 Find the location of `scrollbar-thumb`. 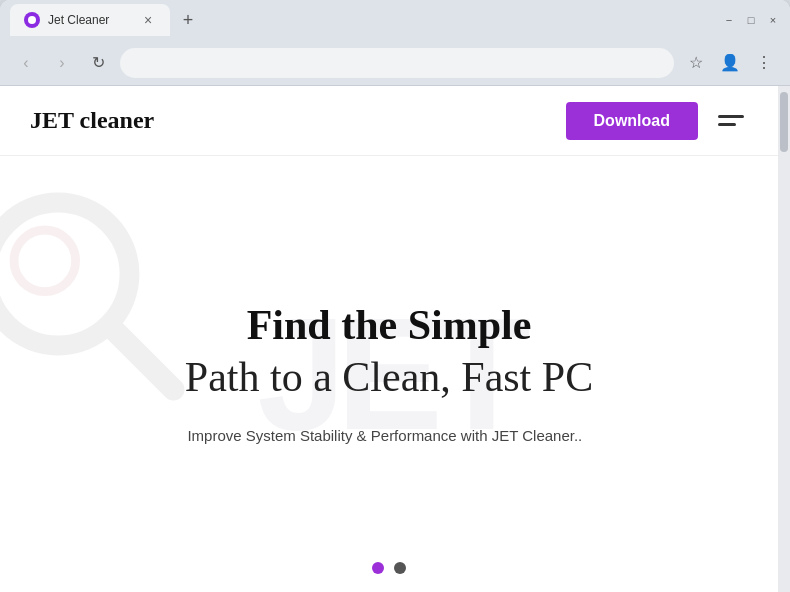

scrollbar-thumb is located at coordinates (784, 122).